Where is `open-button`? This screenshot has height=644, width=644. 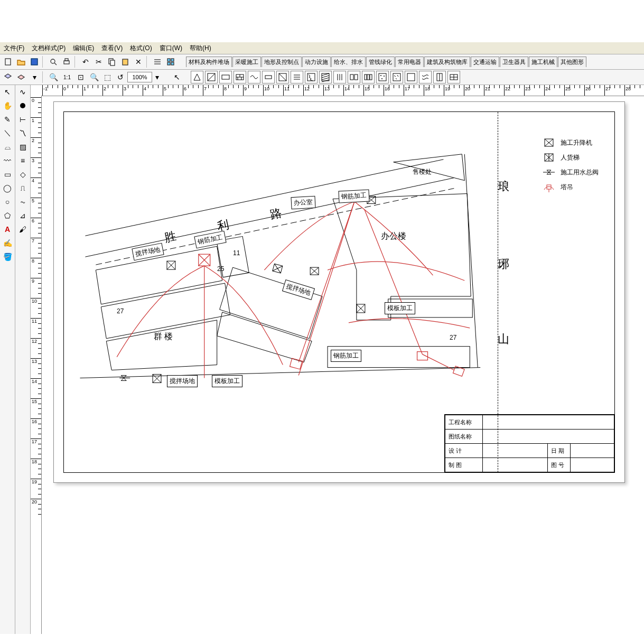 open-button is located at coordinates (21, 62).